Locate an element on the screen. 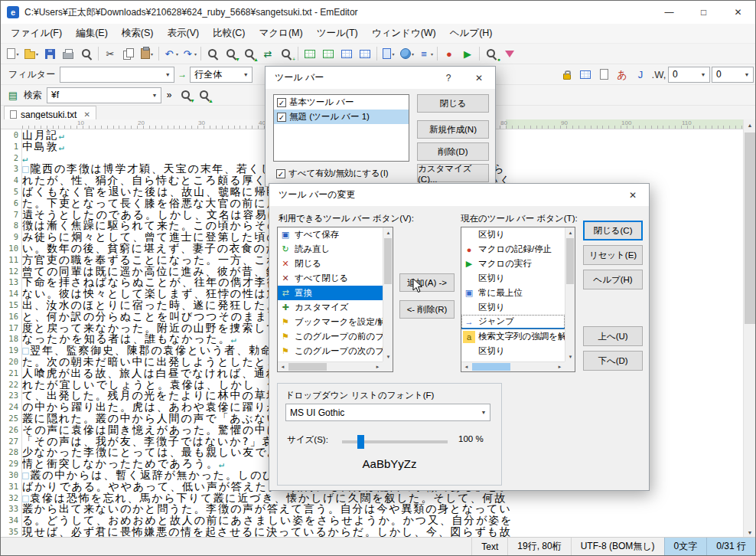  undo-button: ↶▾ is located at coordinates (171, 54).